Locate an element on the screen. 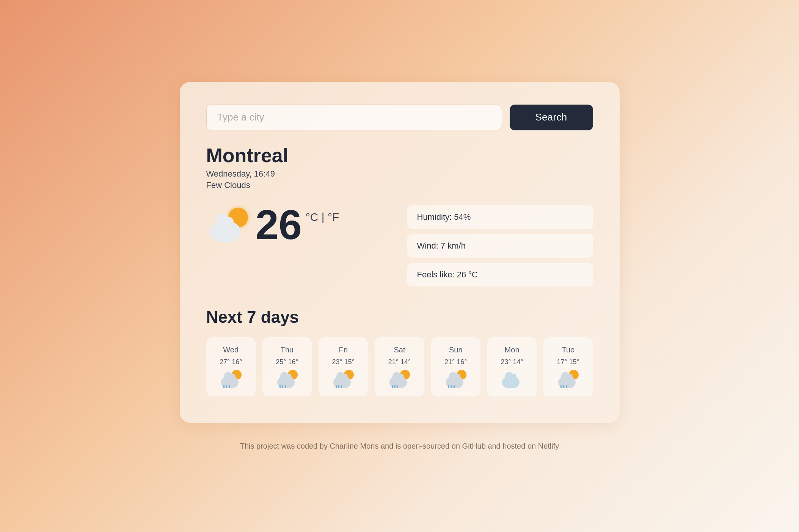 The width and height of the screenshot is (799, 532). forecast-card: Mon23° 14° is located at coordinates (512, 367).